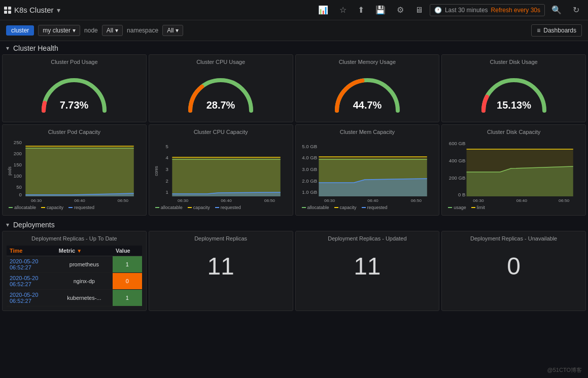  Describe the element at coordinates (31, 251) in the screenshot. I see `time-col-header: Time` at that location.